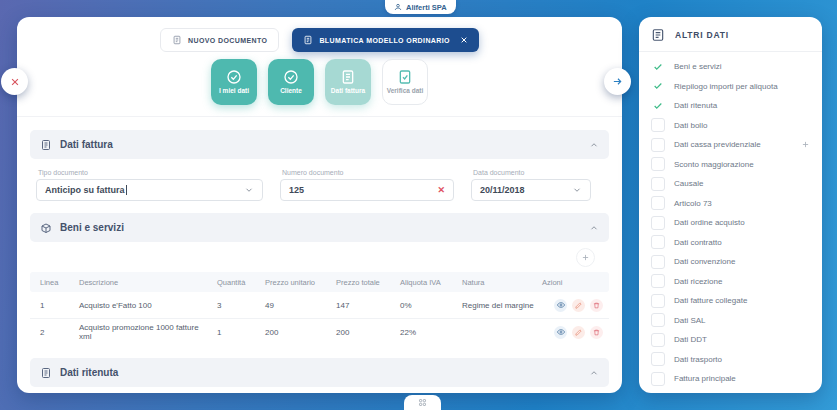  Describe the element at coordinates (531, 185) in the screenshot. I see `form-field: Data documento 20/11/2018` at that location.